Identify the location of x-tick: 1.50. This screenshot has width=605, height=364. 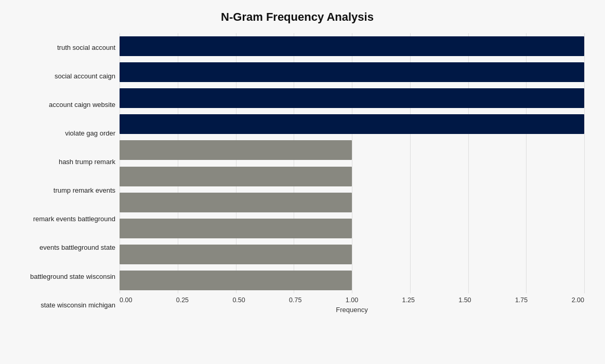
(465, 300).